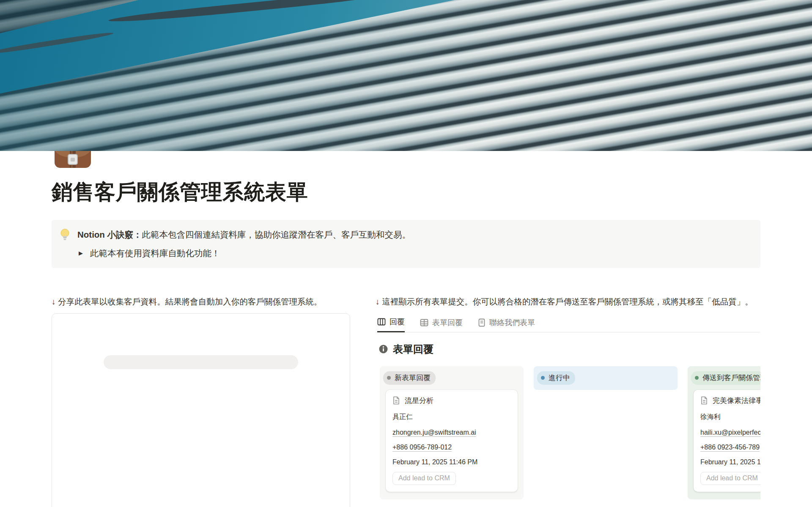  Describe the element at coordinates (155, 253) in the screenshot. I see `toggle-label: 此範本有使用資料庫自動化功能！` at that location.